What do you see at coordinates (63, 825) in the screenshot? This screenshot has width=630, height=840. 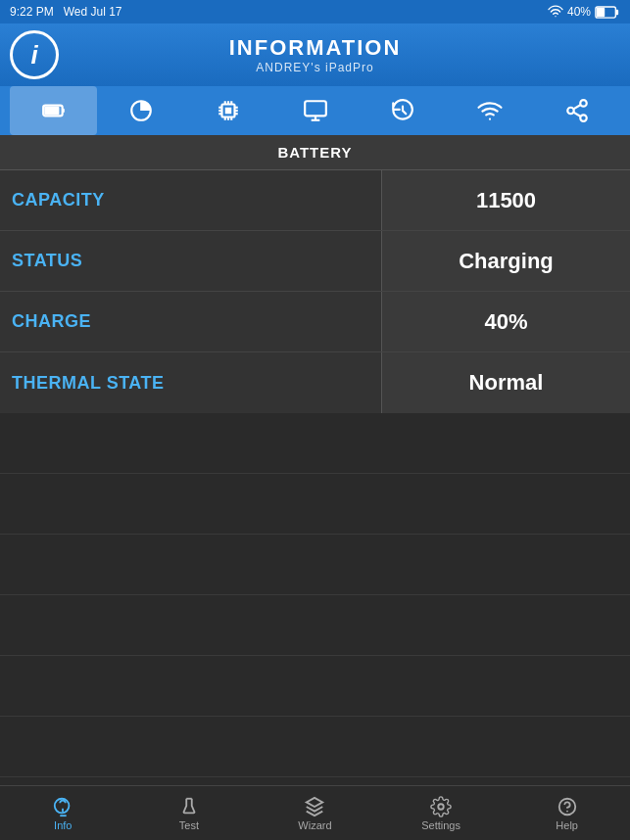 I see `bottom-info-label: Info` at bounding box center [63, 825].